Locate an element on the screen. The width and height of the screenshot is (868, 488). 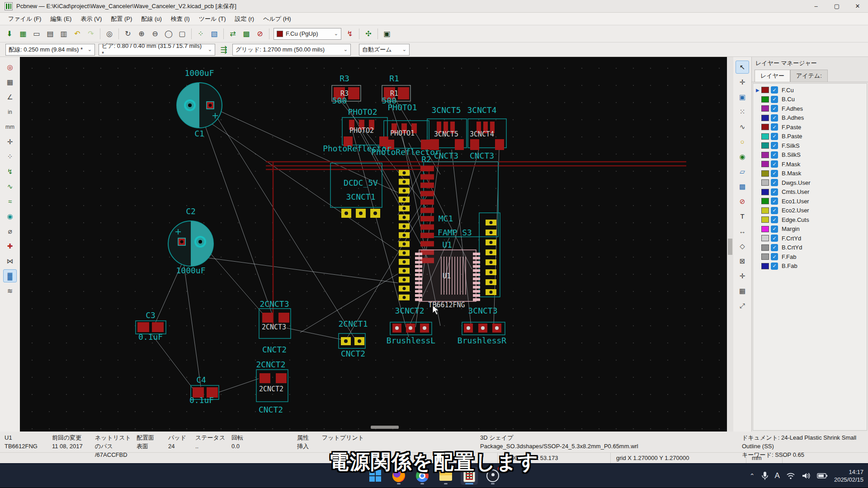
layer-row-f-mask: ✓F.Mask is located at coordinates (810, 164).